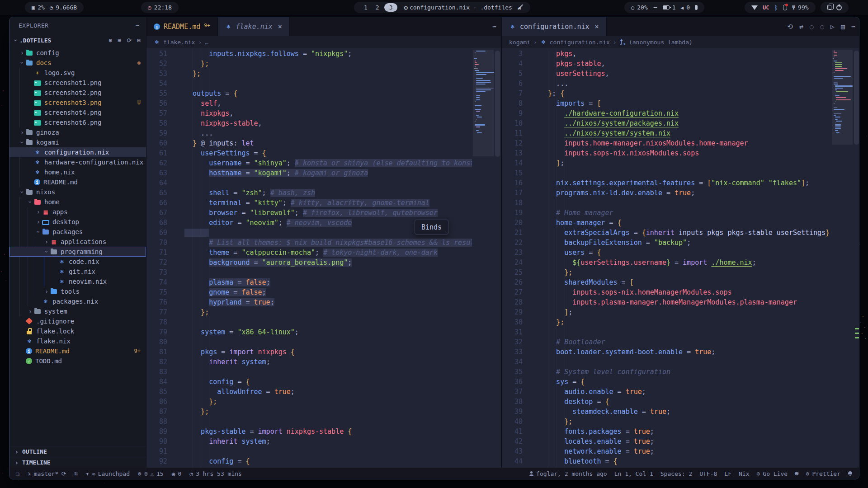 Image resolution: width=868 pixels, height=488 pixels. What do you see at coordinates (111, 41) in the screenshot?
I see `new-file-button: ⊕` at bounding box center [111, 41].